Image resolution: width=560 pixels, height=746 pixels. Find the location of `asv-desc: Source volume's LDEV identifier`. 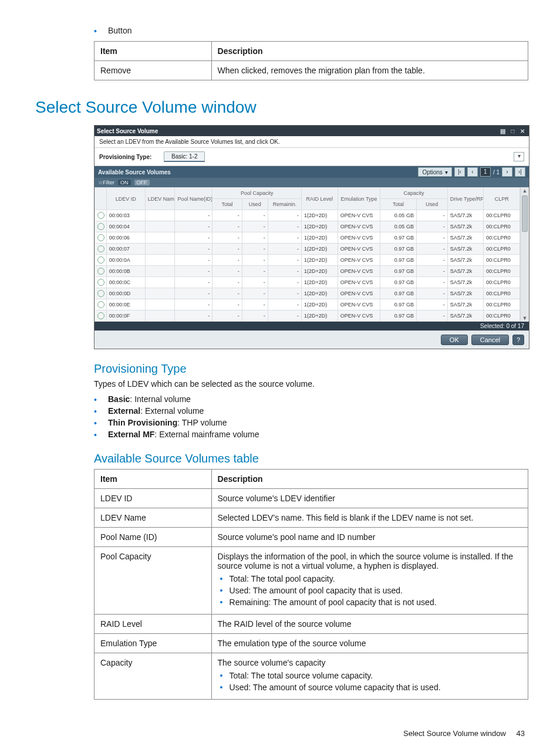

asv-desc: Source volume's LDEV identifier is located at coordinates (370, 498).